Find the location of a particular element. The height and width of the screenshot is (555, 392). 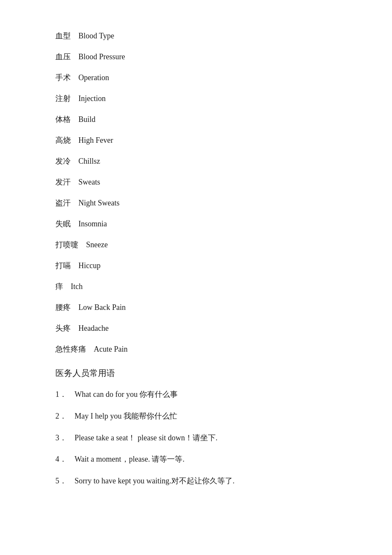

phrase-item: 5． Sorry to have kept you waiting.对不起让你久… is located at coordinates (196, 481).